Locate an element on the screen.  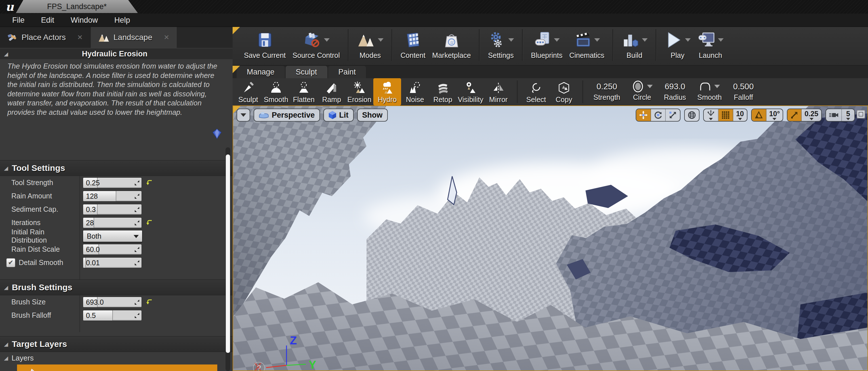
marketplace-button: u Marketplace is located at coordinates (452, 43).